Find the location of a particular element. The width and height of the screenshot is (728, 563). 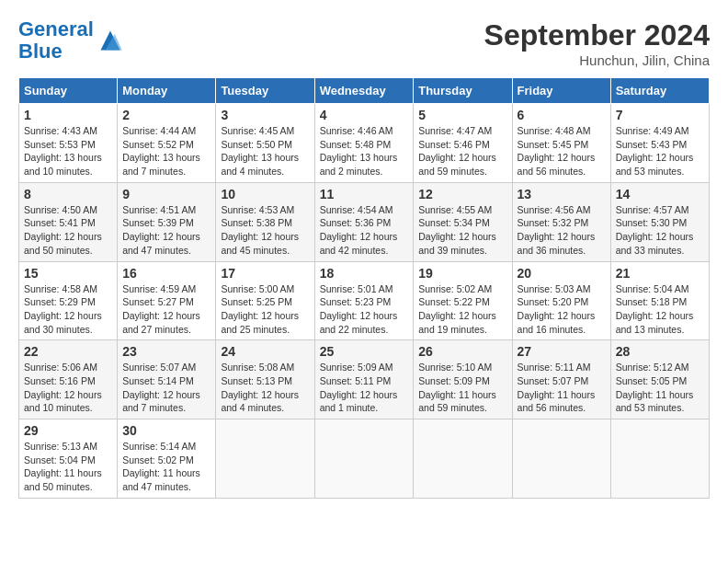

day-number: 3 is located at coordinates (265, 115).